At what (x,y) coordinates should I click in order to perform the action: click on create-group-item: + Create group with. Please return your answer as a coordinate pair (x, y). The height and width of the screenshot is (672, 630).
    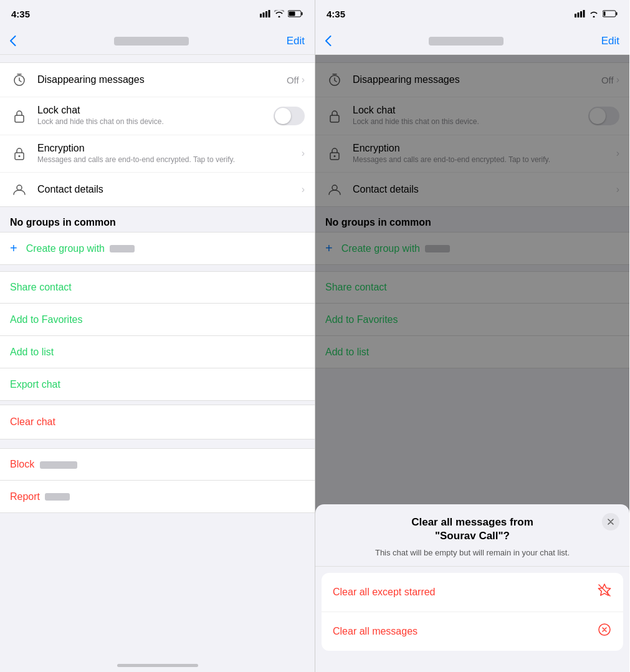
    Looking at the image, I should click on (157, 248).